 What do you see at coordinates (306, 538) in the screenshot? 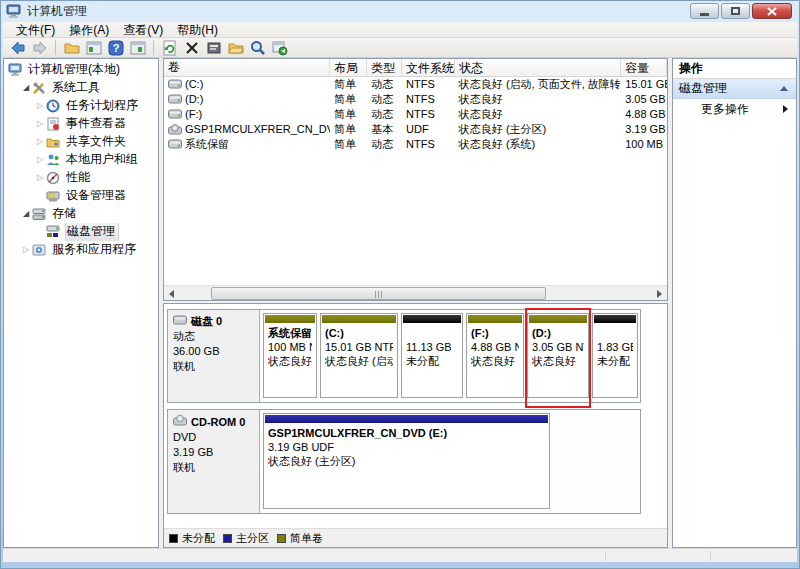
I see `legend-label: 简单卷` at bounding box center [306, 538].